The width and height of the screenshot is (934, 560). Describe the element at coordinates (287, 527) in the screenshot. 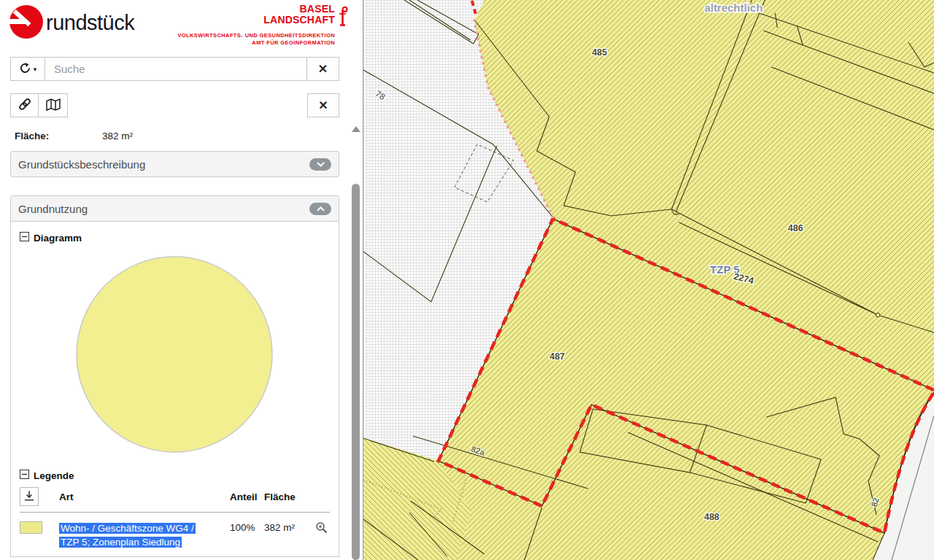

I see `zone-area: 382 m²` at that location.